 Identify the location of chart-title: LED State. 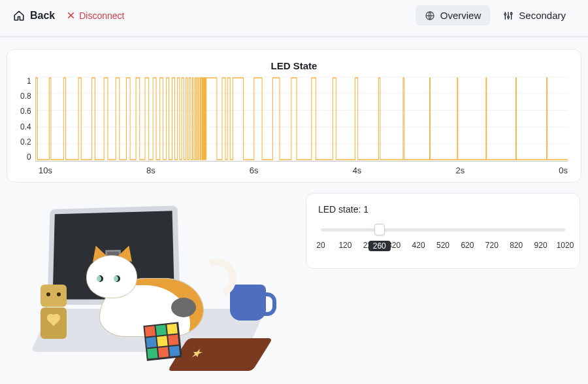
(294, 65).